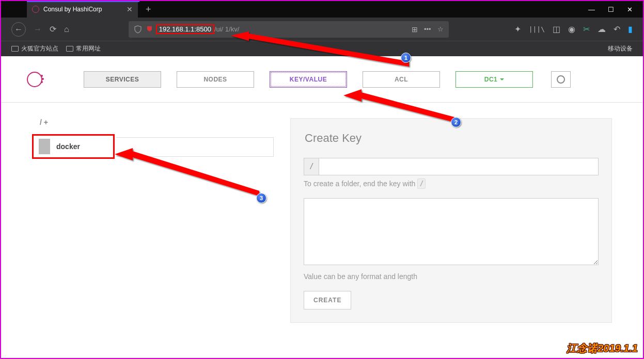  What do you see at coordinates (185, 29) in the screenshot?
I see `url-host: 192.168.1.1:8500` at bounding box center [185, 29].